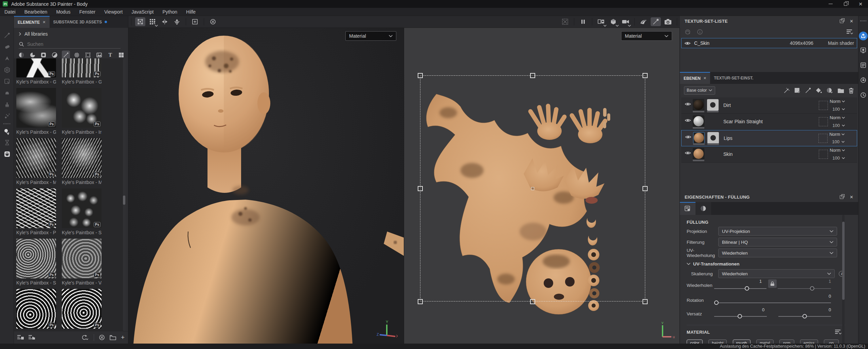  I want to click on asset-item: Ps Kyle's Paintbox - Seu..., so click(82, 214).